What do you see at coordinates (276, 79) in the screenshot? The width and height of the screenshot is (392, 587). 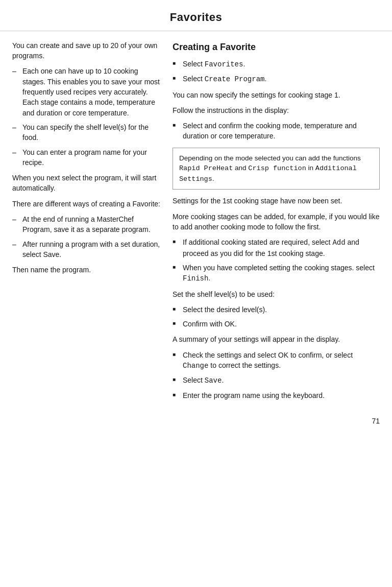 I see `list-item: Select Create Program.` at bounding box center [276, 79].